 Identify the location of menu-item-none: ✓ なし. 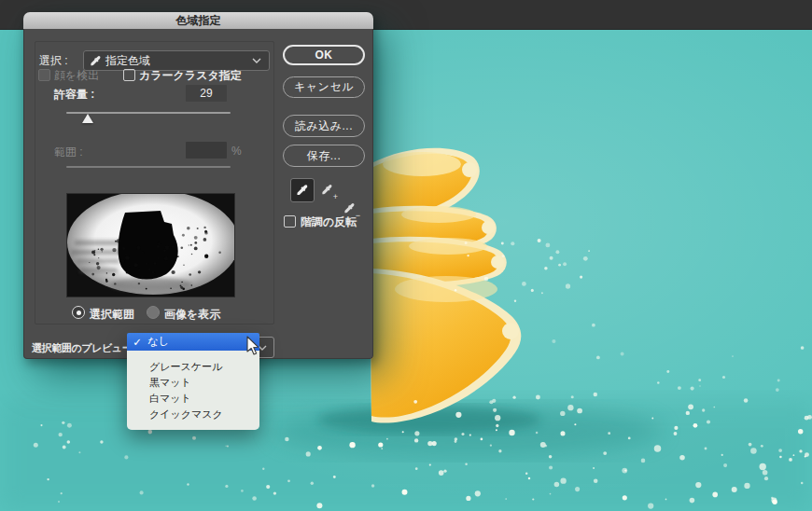
(193, 341).